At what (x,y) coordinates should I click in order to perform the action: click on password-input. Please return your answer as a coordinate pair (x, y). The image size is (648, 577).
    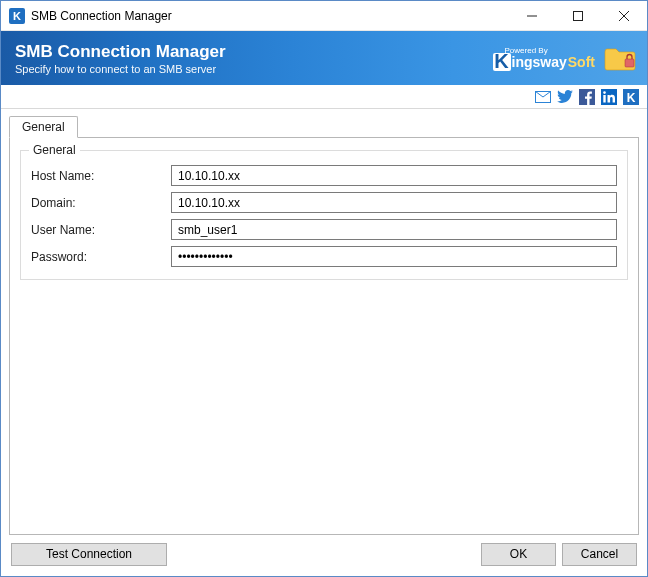
    Looking at the image, I should click on (394, 256).